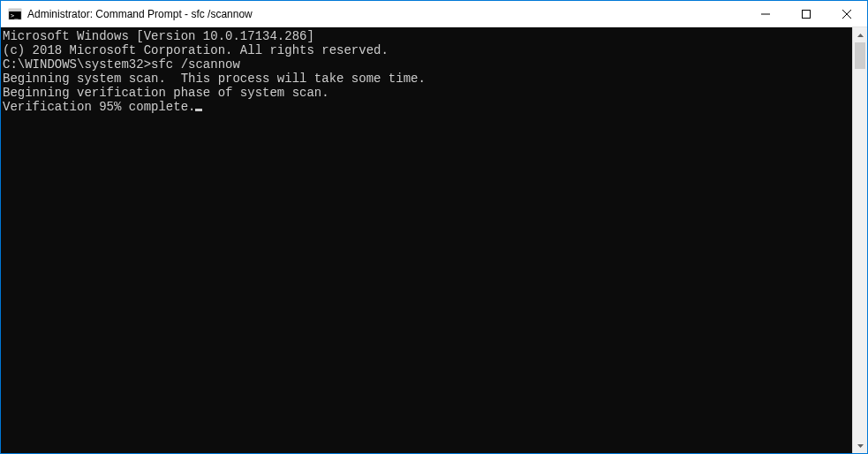 Image resolution: width=868 pixels, height=454 pixels. I want to click on app-icon: >_, so click(15, 14).